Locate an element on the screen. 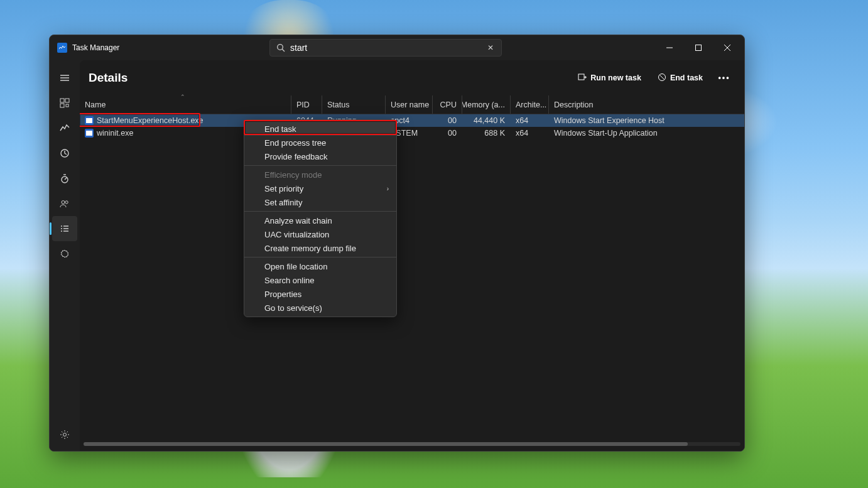  col-architecture: Archite... is located at coordinates (529, 105).